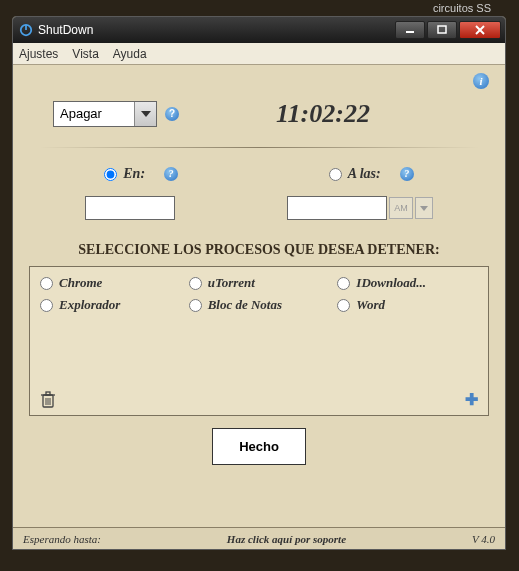 The image size is (519, 571). Describe the element at coordinates (110, 305) in the screenshot. I see `process-explorador: Explorador` at that location.